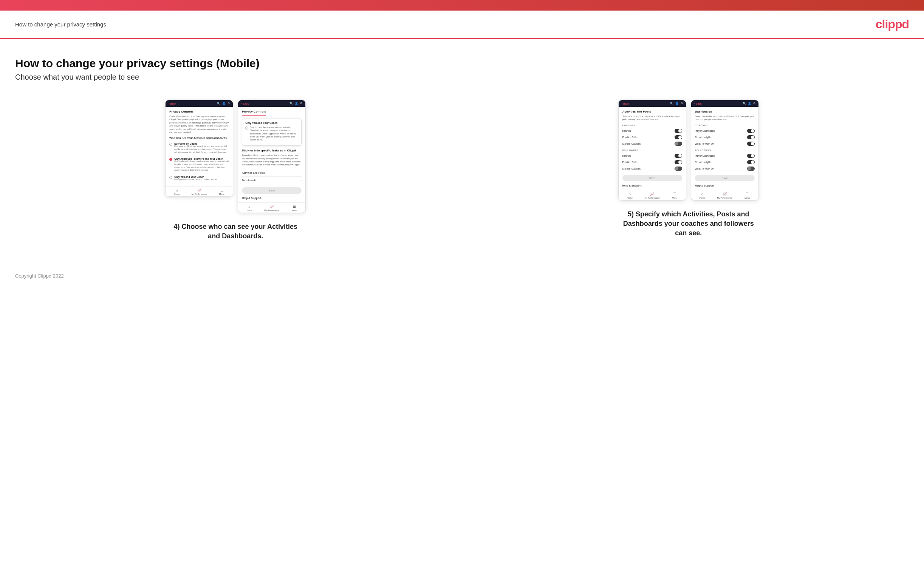 Image resolution: width=924 pixels, height=577 pixels. I want to click on search-icon: 🔍, so click(218, 103).